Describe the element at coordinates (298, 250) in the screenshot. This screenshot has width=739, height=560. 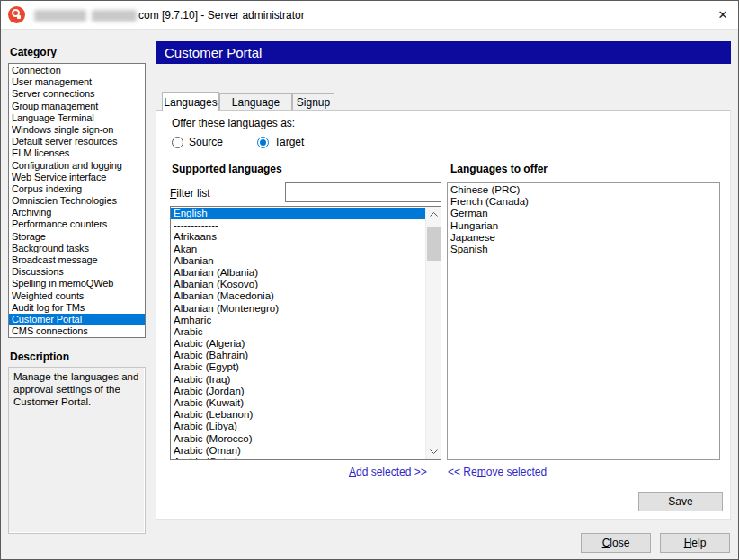
I see `language-item: Akan` at that location.